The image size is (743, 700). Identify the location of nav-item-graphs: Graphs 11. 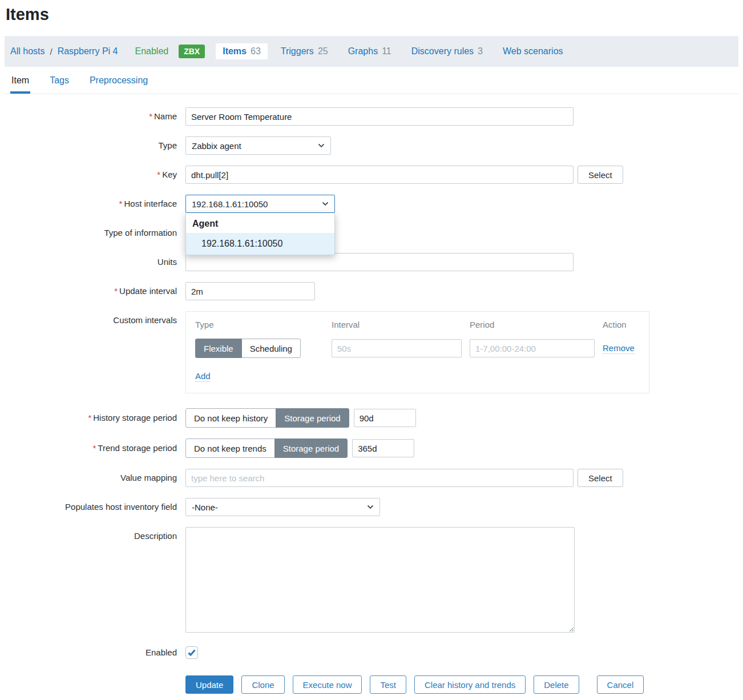
(370, 51).